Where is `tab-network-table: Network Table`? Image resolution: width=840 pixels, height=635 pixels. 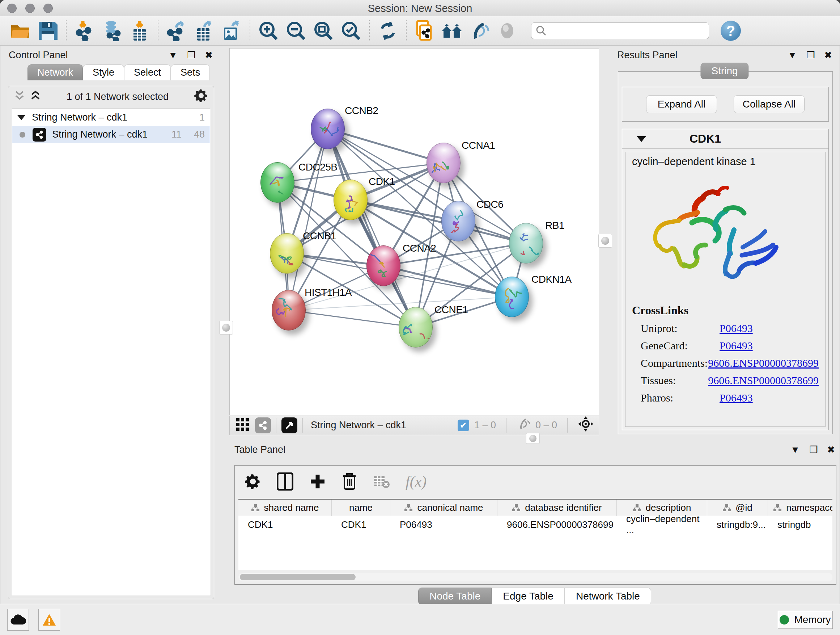
tab-network-table: Network Table is located at coordinates (608, 596).